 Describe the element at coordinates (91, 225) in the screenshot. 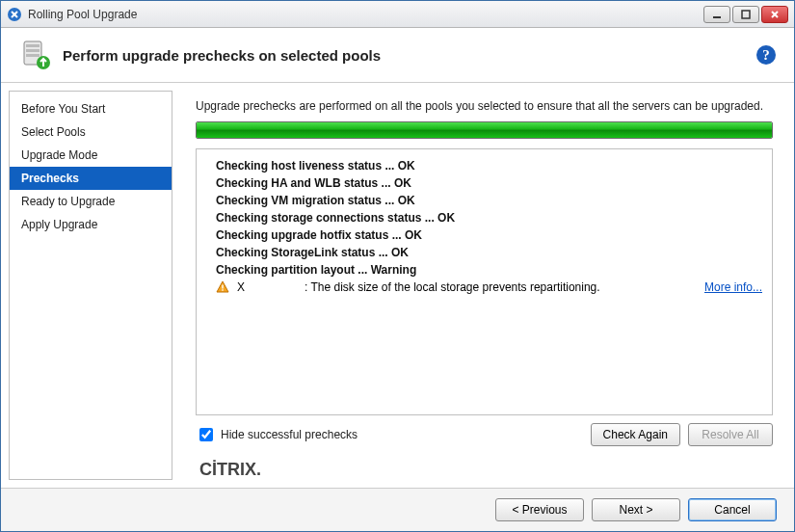

I see `sidebar-item-apply-upgrade: Apply Upgrade` at that location.